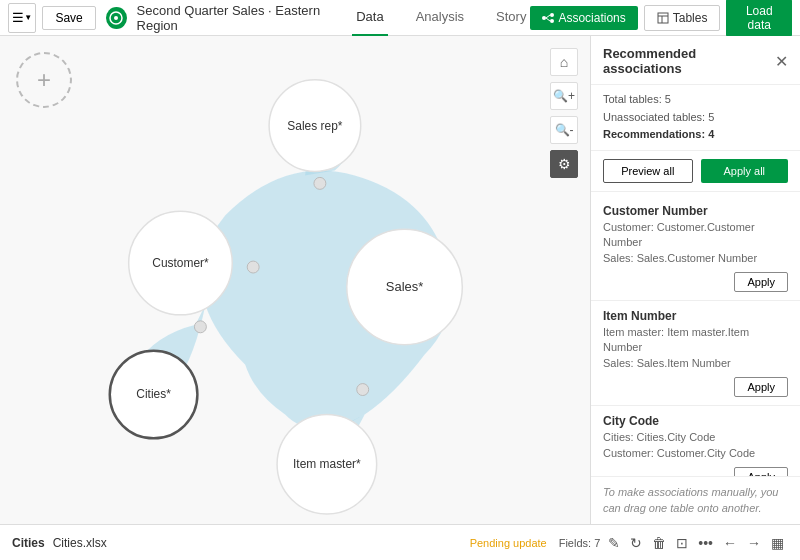 The image size is (800, 560). I want to click on tables-button: Tables, so click(682, 18).